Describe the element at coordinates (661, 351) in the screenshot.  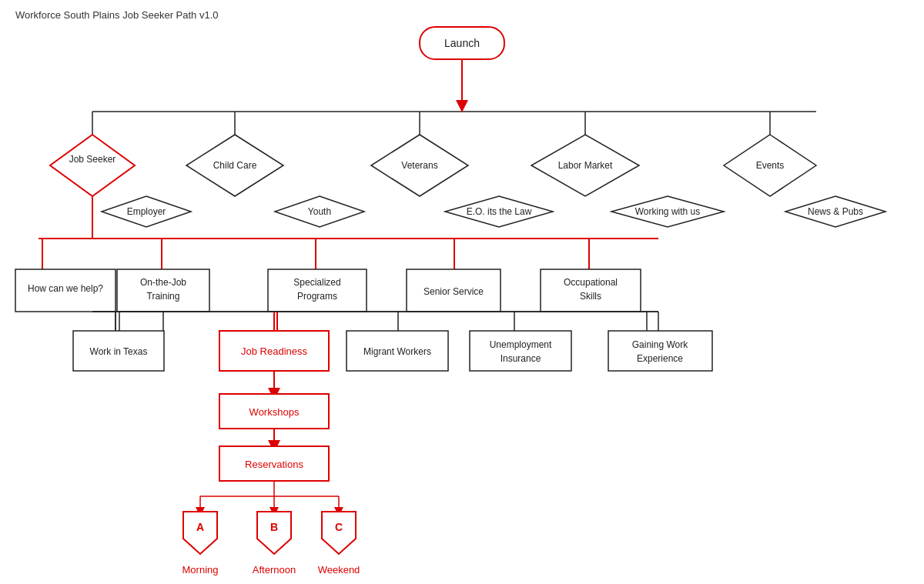
I see `gaining-work-exp-node` at that location.